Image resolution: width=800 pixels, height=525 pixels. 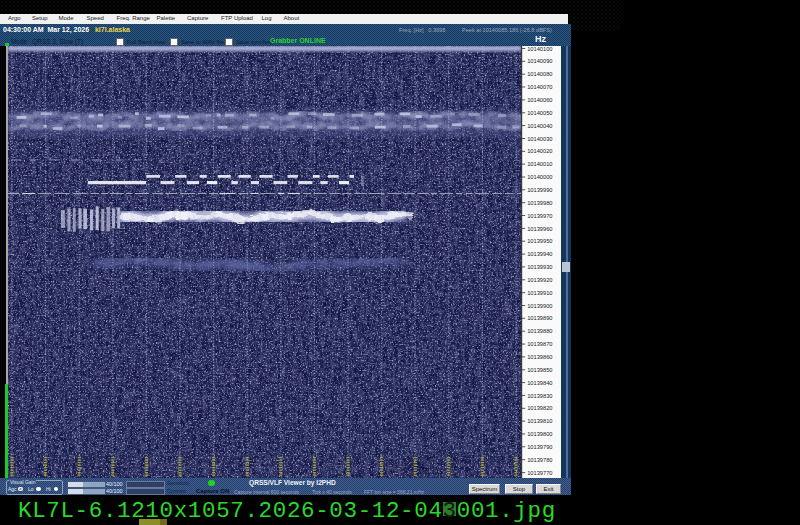 I want to click on svg-text: 10139900, so click(x=540, y=306).